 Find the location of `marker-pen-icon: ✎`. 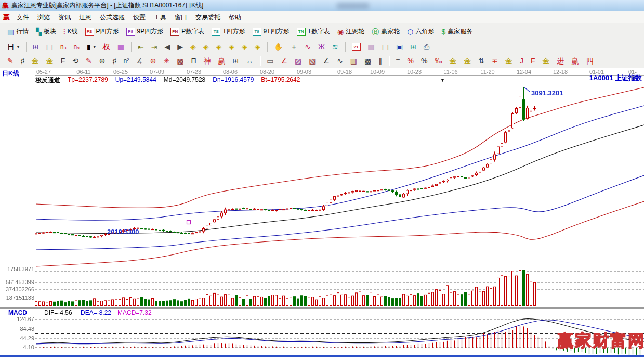

marker-pen-icon: ✎ is located at coordinates (89, 61).